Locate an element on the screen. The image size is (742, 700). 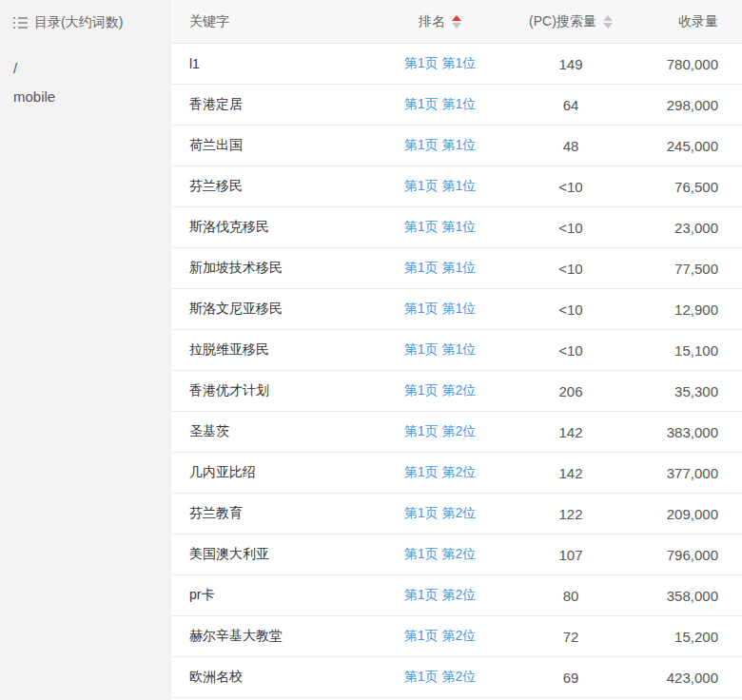
keyword-cell: 斯洛伐克移民 is located at coordinates (279, 227).